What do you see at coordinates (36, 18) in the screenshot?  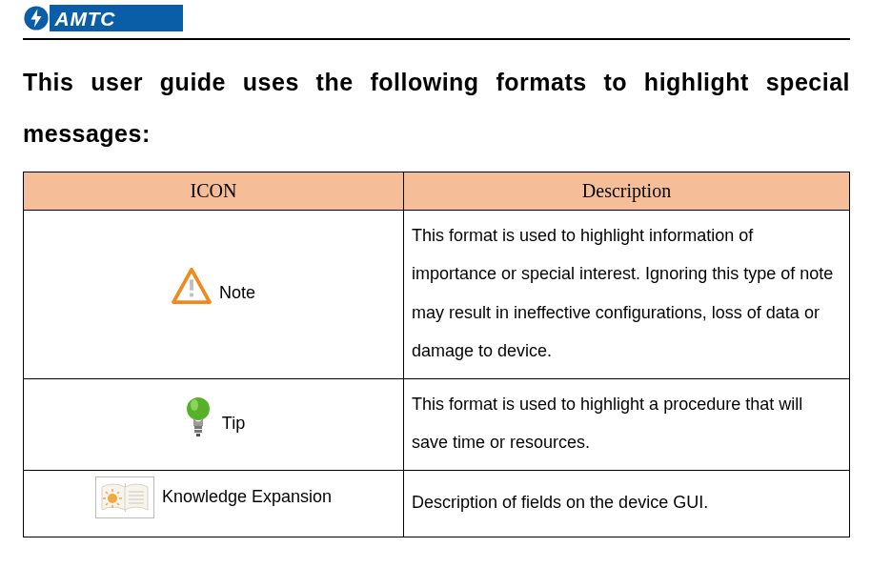 I see `brand-lightning-icon` at bounding box center [36, 18].